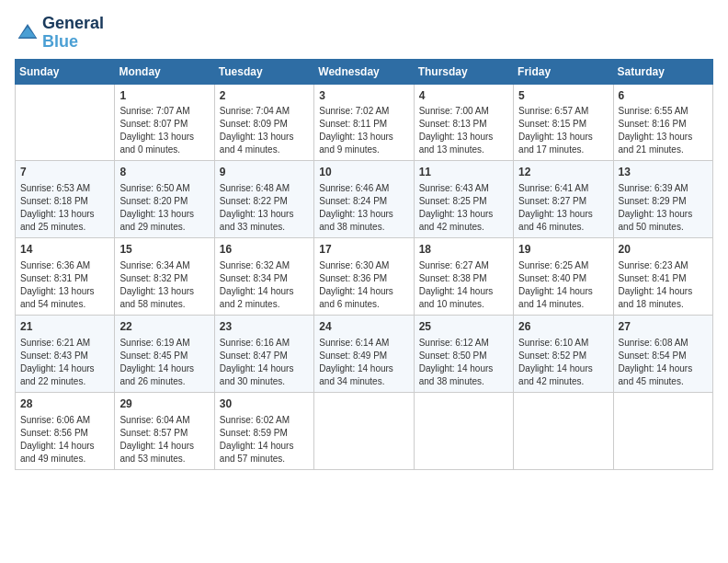 This screenshot has width=728, height=563. What do you see at coordinates (64, 440) in the screenshot?
I see `day-info: Sunrise: 6:06 AMSunset: 8:56 PMDaylight:…` at bounding box center [64, 440].